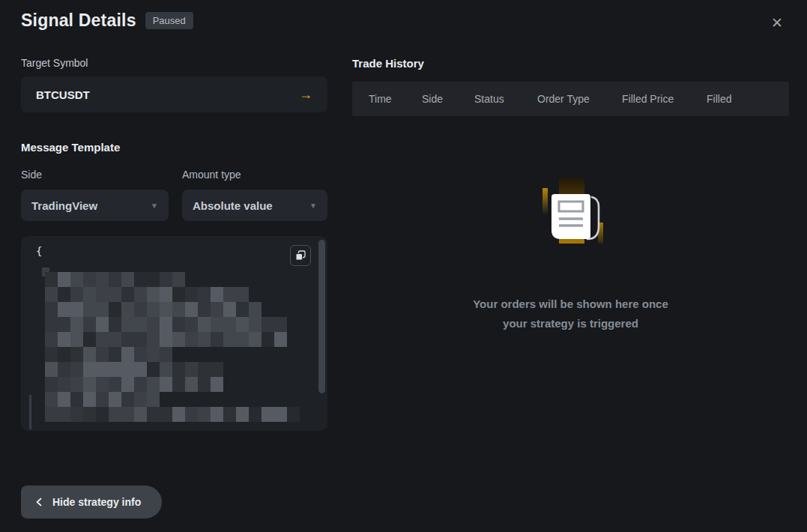  I want to click on redacted-block, so click(30, 412).